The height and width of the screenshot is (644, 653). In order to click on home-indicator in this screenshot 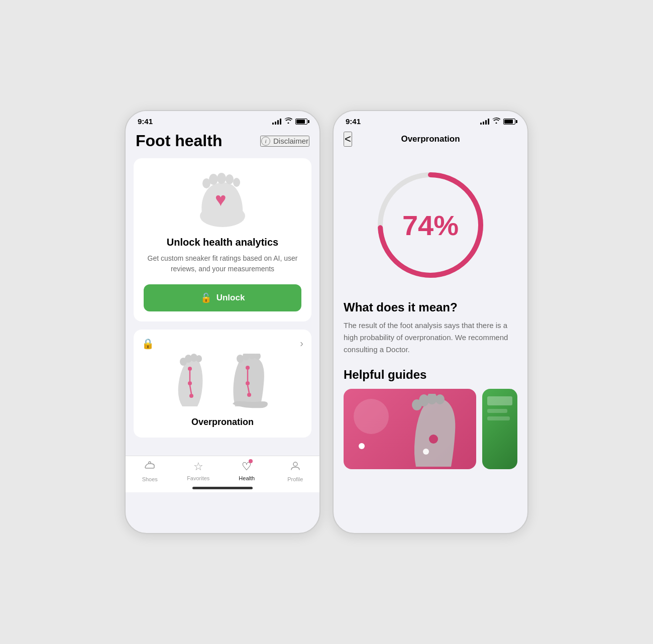, I will do `click(223, 488)`.